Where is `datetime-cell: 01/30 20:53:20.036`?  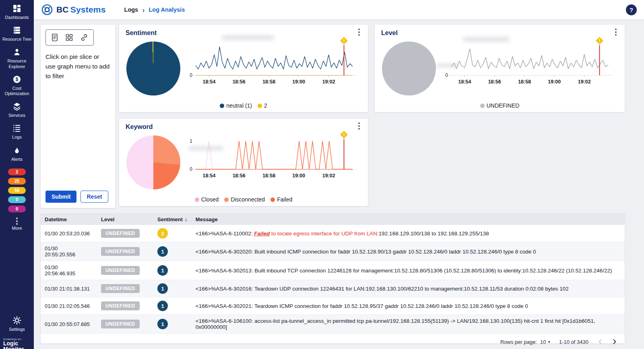 datetime-cell: 01/30 20:53:20.036 is located at coordinates (69, 234).